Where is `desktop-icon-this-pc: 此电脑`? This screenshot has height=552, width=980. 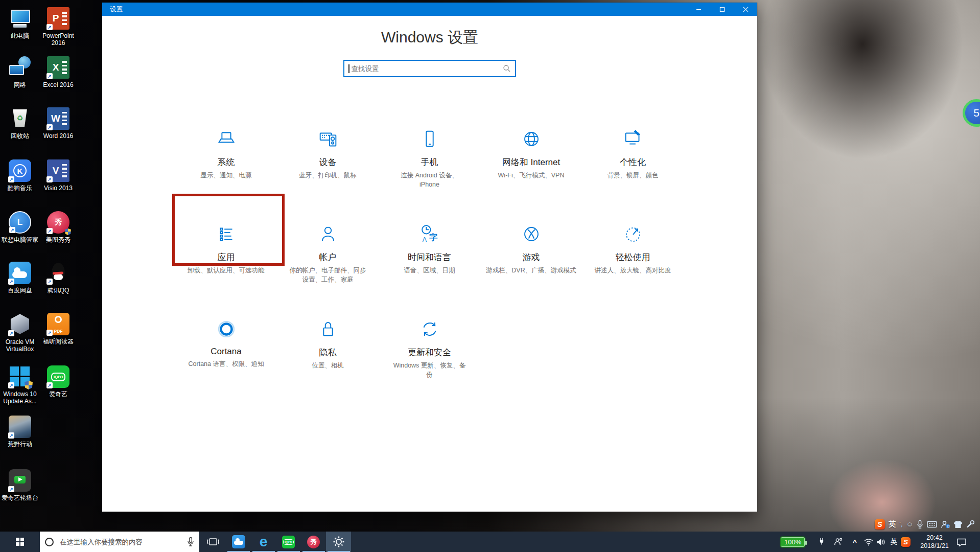
desktop-icon-this-pc: 此电脑 is located at coordinates (20, 24).